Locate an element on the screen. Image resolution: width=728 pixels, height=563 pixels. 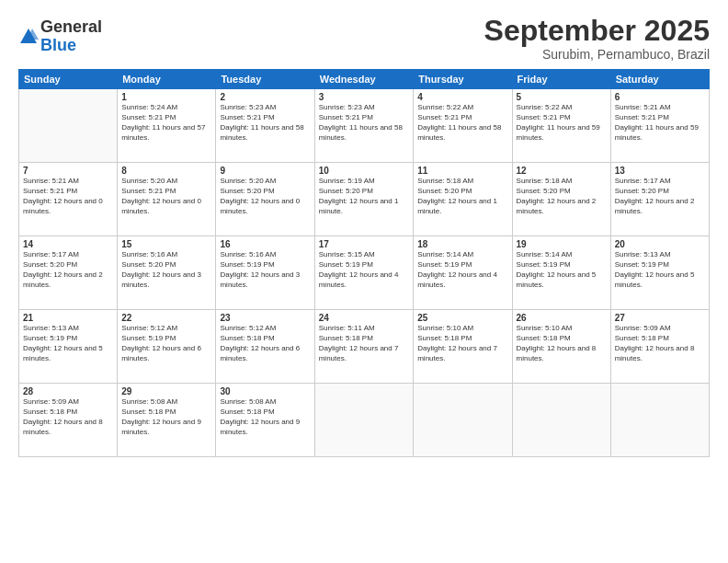
table-row: 4Sunrise: 5:22 AMSunset: 5:21 PMDaylight… is located at coordinates (463, 126).